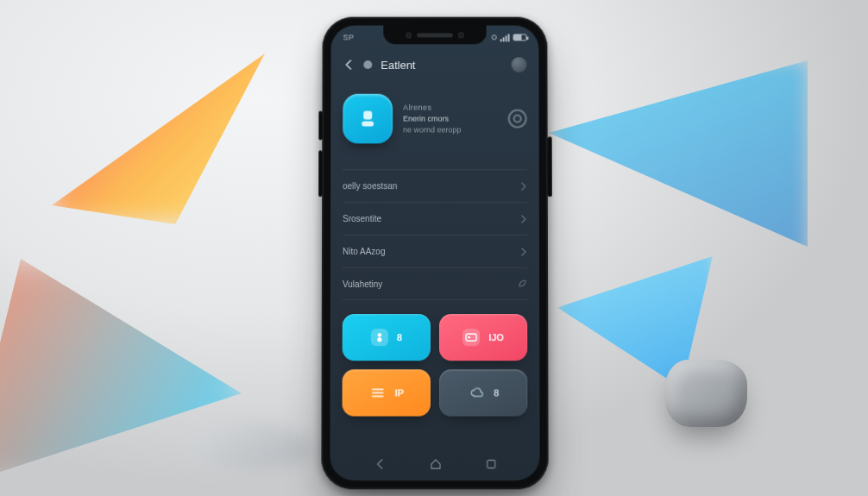 The height and width of the screenshot is (496, 868). Describe the element at coordinates (450, 119) in the screenshot. I see `hero-line-1: Enerin cmors` at that location.